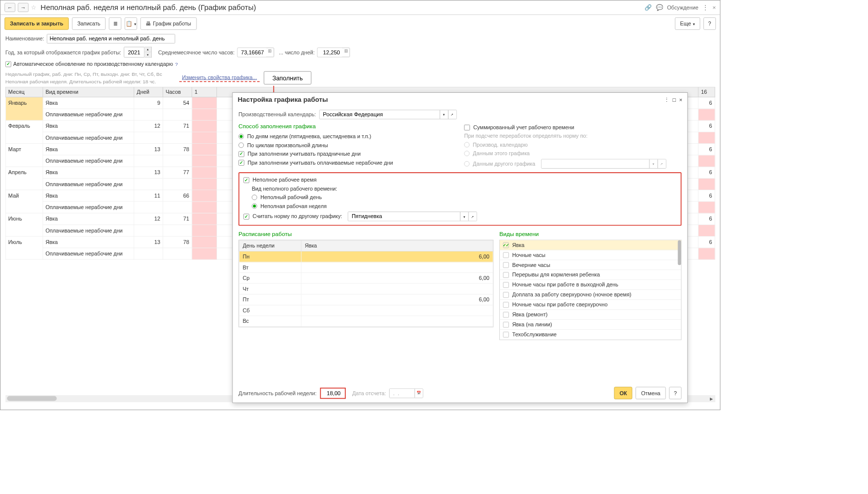 The image size is (868, 494). What do you see at coordinates (270, 278) in the screenshot?
I see `day-name-cell: Ср` at bounding box center [270, 278].